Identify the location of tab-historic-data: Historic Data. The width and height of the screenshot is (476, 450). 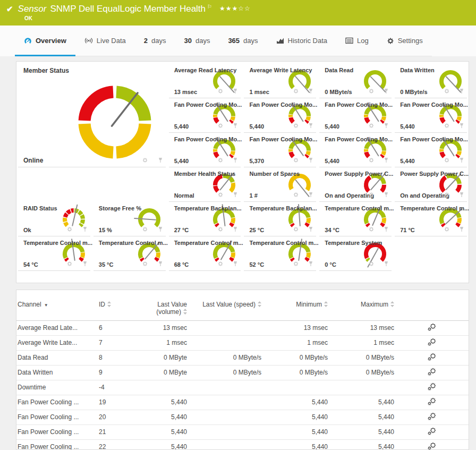
(302, 41).